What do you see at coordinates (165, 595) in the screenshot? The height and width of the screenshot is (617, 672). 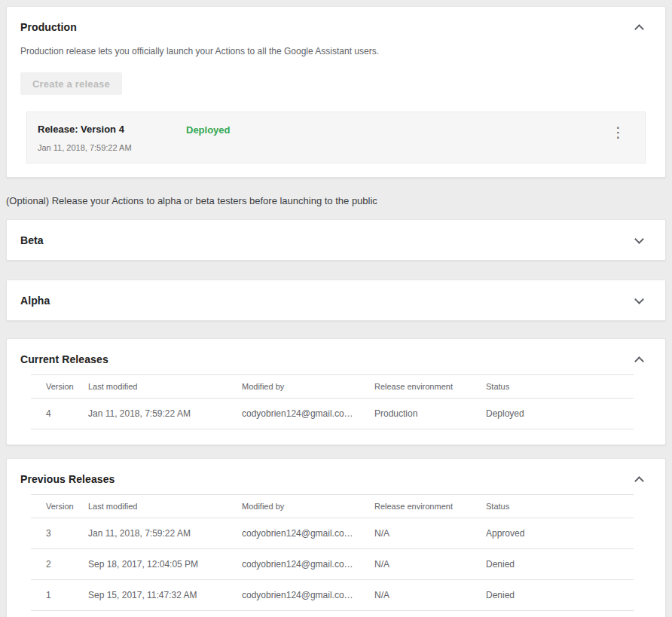 I see `table-cell: Sep 15, 2017, 11:47:32 AM` at bounding box center [165, 595].